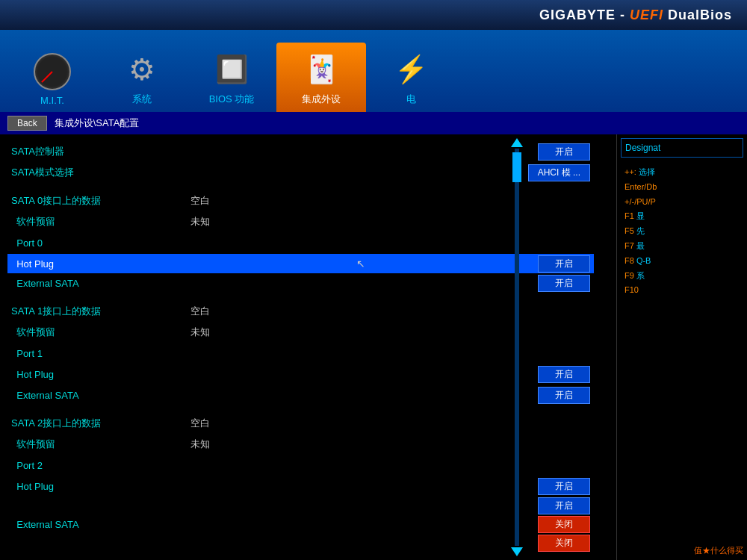 This screenshot has height=560, width=747. What do you see at coordinates (564, 284) in the screenshot?
I see `sata0-external-btn: 开启` at bounding box center [564, 284].